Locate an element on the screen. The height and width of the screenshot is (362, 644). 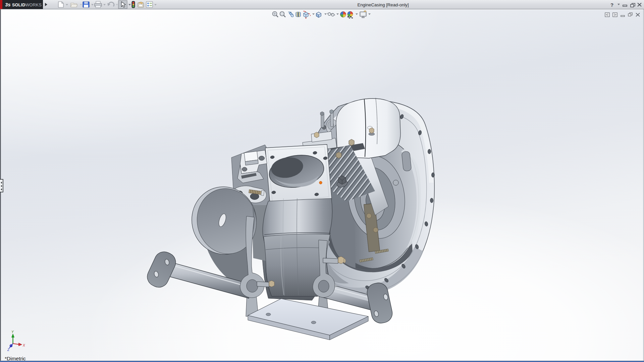
svg-text: Z is located at coordinates (8, 350).